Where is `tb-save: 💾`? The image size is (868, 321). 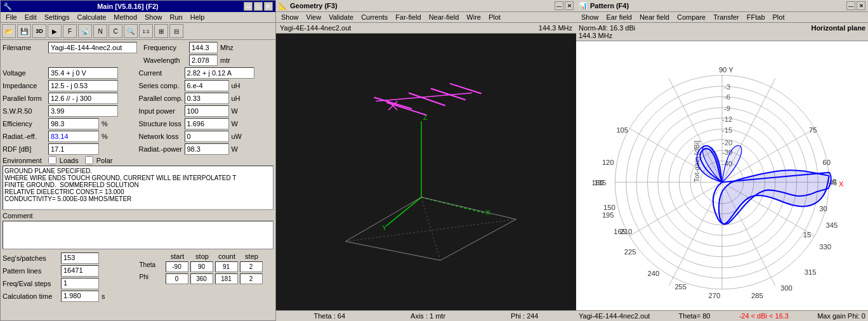
tb-save: 💾 is located at coordinates (24, 31).